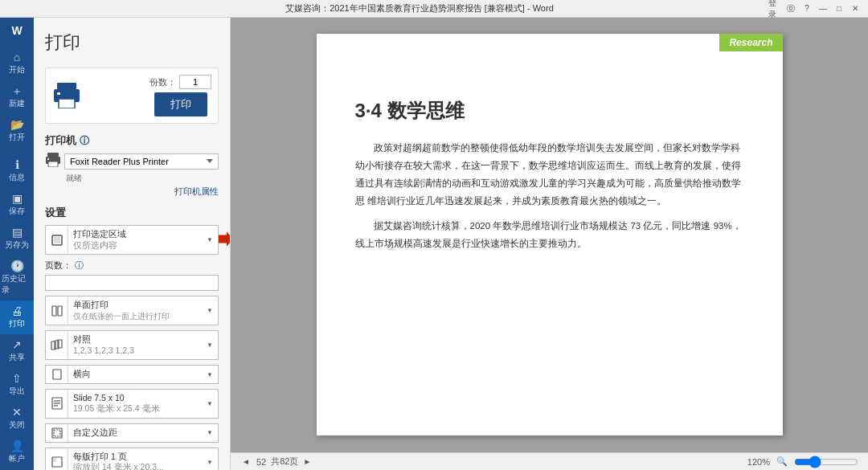 The height and width of the screenshot is (470, 868). What do you see at coordinates (17, 317) in the screenshot?
I see `sidebar-item-print: 🖨 打印` at bounding box center [17, 317].